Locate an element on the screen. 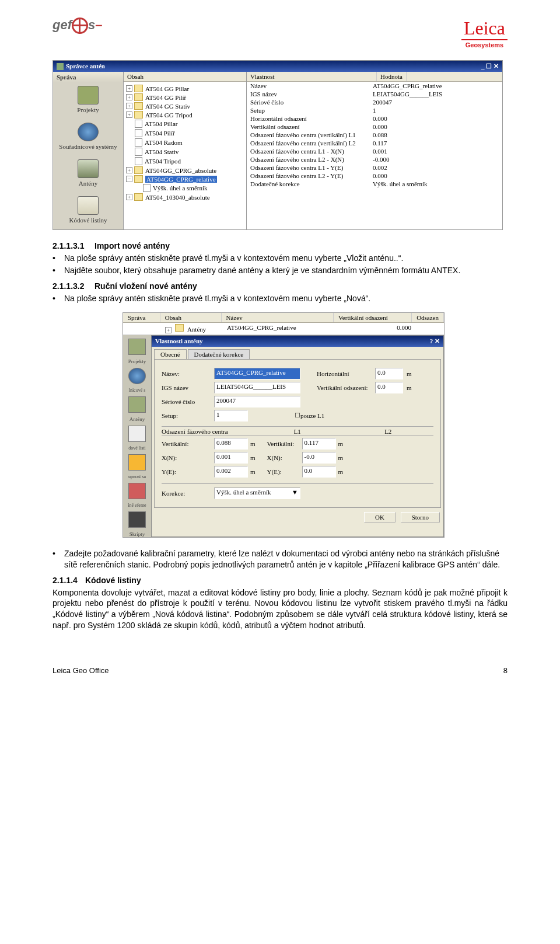 This screenshot has width=560, height=944. tree-item: AT504 Tripod is located at coordinates (185, 161).